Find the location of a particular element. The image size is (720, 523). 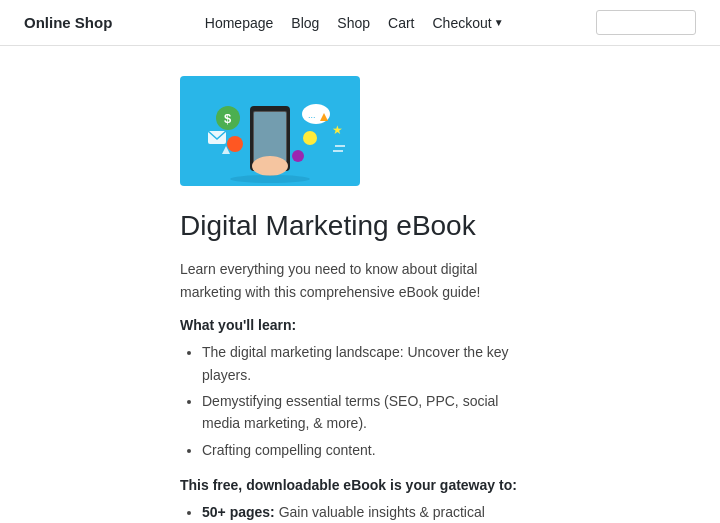

learn-list: The digital marketing landscape: Uncover… is located at coordinates (360, 401).